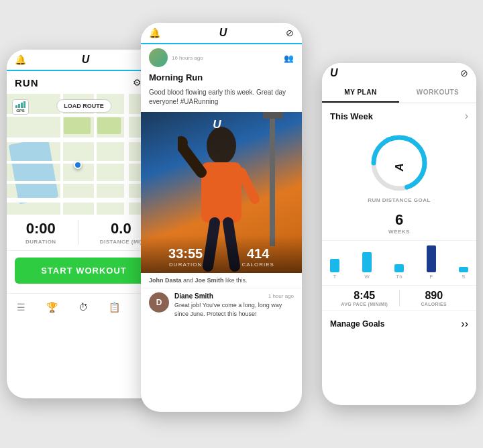  What do you see at coordinates (399, 263) in the screenshot?
I see `chart-bars: T W Th F S` at bounding box center [399, 263].